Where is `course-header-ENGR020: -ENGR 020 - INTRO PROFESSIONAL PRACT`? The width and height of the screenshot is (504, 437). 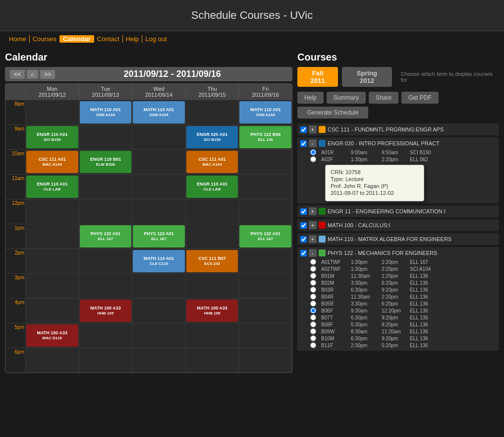
course-header-ENGR020: -ENGR 020 - INTRO PROFESSIONAL PRACT is located at coordinates (398, 143).